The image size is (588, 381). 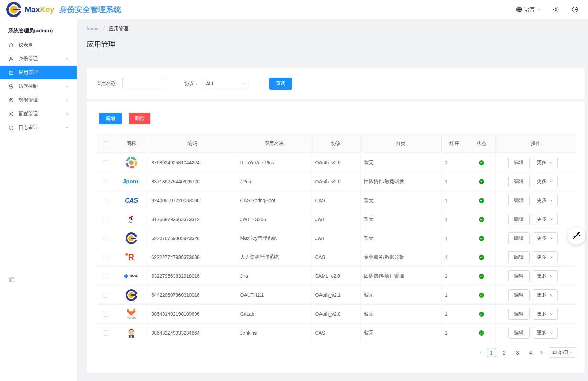 What do you see at coordinates (110, 119) in the screenshot?
I see `add-button: 新增` at bounding box center [110, 119].